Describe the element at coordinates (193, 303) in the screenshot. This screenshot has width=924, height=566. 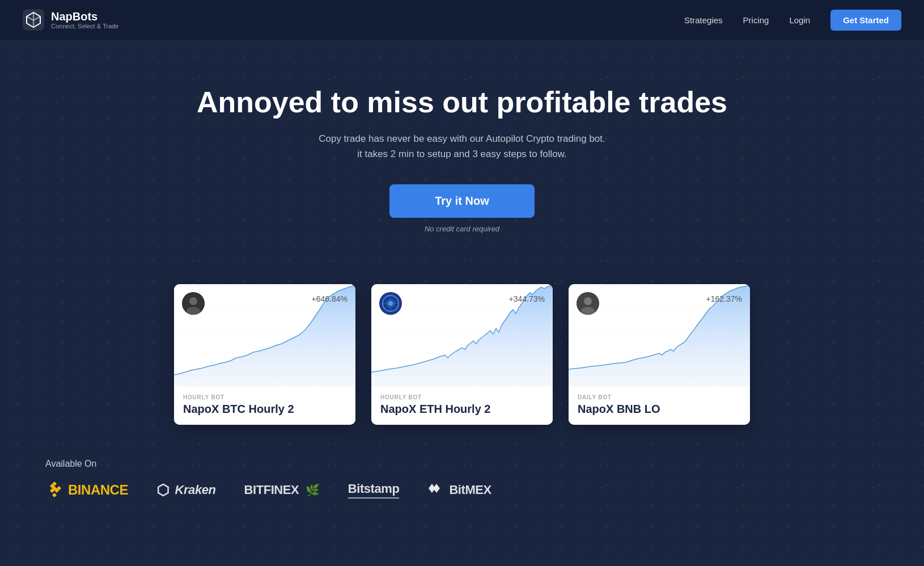
I see `card-1-avatar` at that location.